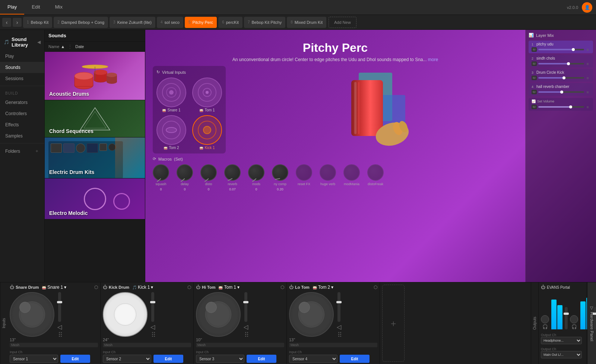  I want to click on add-new-button: Add New, so click(343, 22).